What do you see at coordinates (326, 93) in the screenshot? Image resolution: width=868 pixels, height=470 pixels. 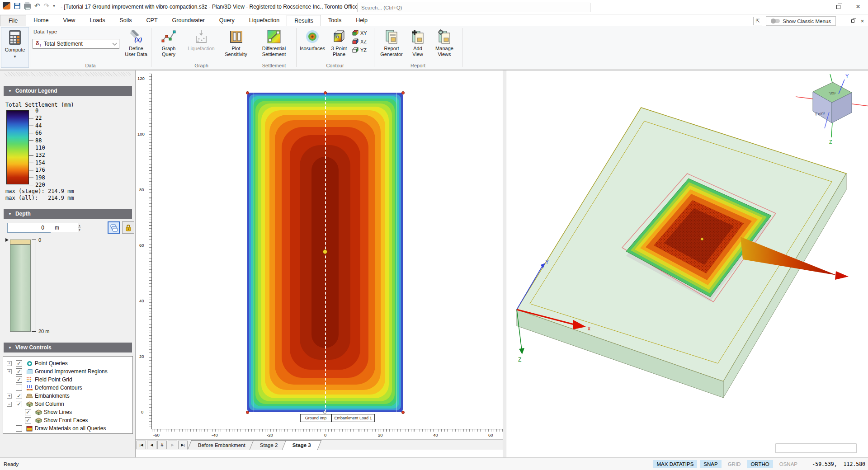 I see `edge-handle` at bounding box center [326, 93].